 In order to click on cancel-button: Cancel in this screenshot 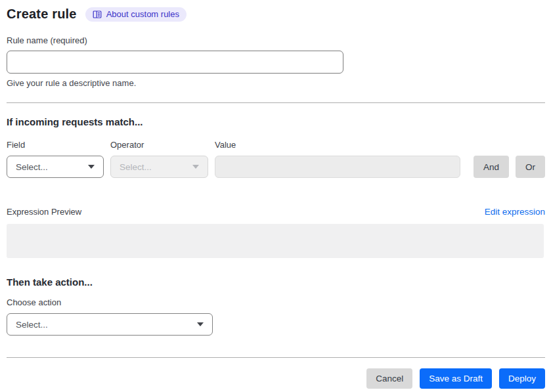, I will do `click(389, 378)`.